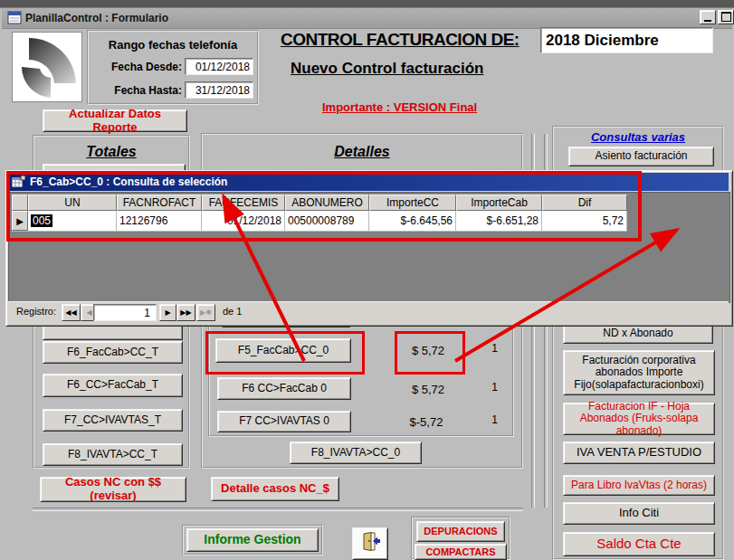 The width and height of the screenshot is (734, 560). Describe the element at coordinates (639, 485) in the screenshot. I see `para-libro-ivavtas-button: Para Libro IvaVtas (2 horas)` at that location.